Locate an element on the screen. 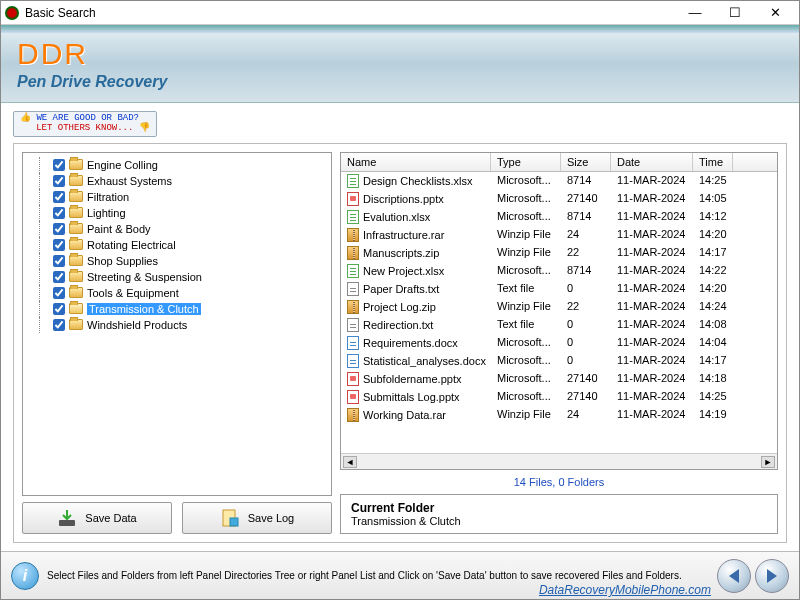 Image resolution: width=800 pixels, height=600 pixels. file-row: Submittals Log.pptxMicrosoft...2714011-M… is located at coordinates (559, 397).